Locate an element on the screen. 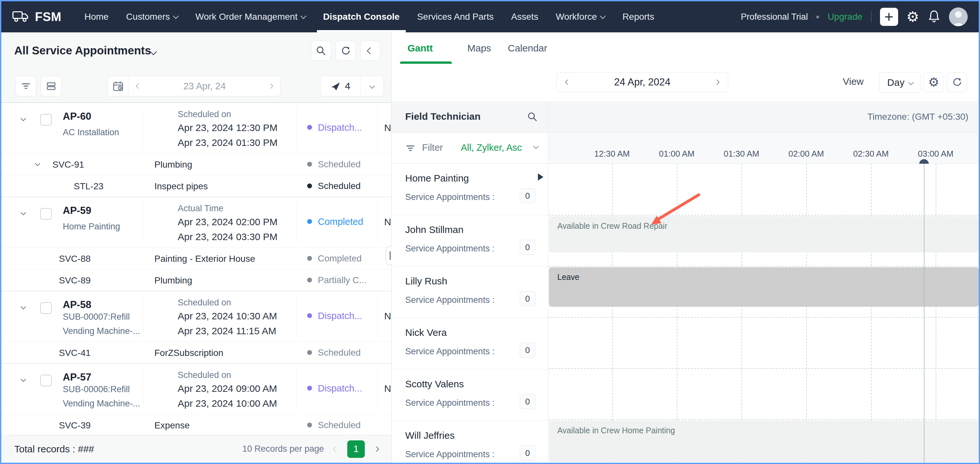 The width and height of the screenshot is (980, 464). nav-item-assets: Assets is located at coordinates (525, 17).